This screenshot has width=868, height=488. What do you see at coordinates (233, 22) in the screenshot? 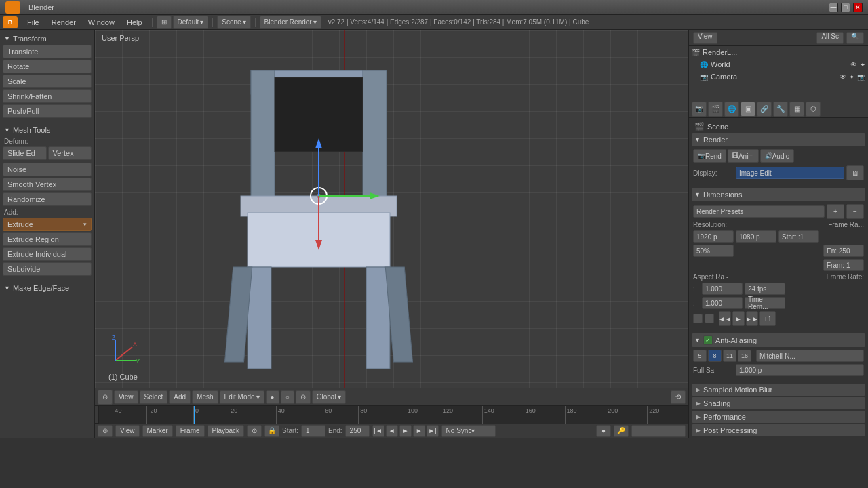
I see `scene-selector: Scene ▾` at bounding box center [233, 22].